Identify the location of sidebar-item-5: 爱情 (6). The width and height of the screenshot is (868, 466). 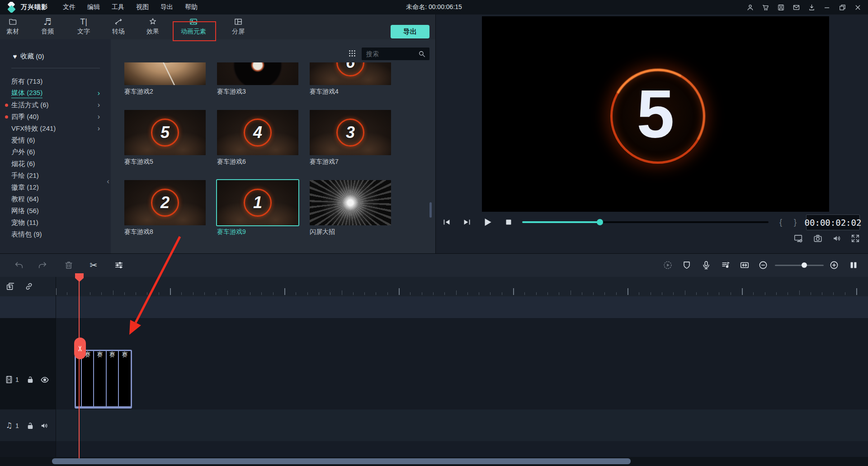
(55, 140).